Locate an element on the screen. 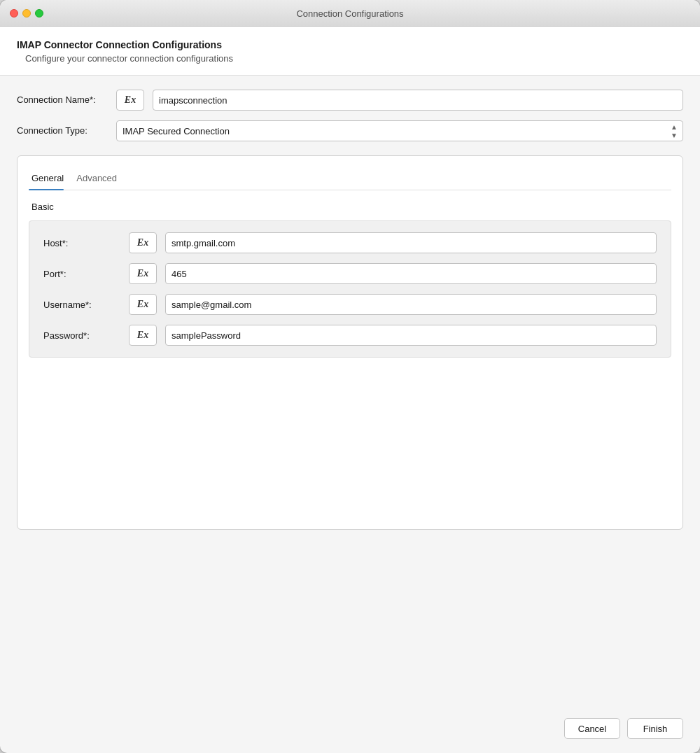  host-label: Host*: is located at coordinates (82, 244).